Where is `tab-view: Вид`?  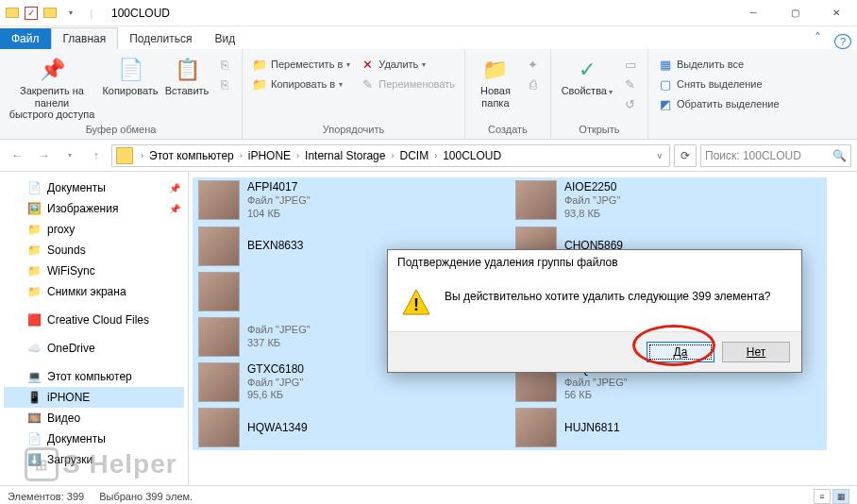
tab-view: Вид is located at coordinates (225, 39).